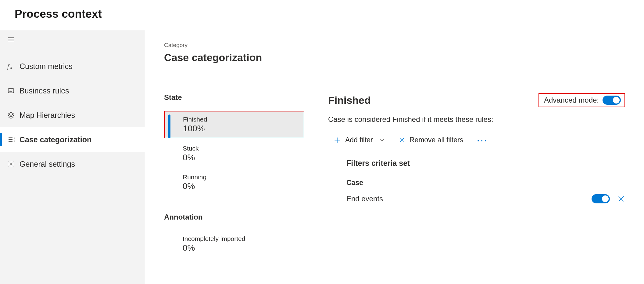  Describe the element at coordinates (73, 140) in the screenshot. I see `sidebar-item-case-categorization: Case categorization` at that location.